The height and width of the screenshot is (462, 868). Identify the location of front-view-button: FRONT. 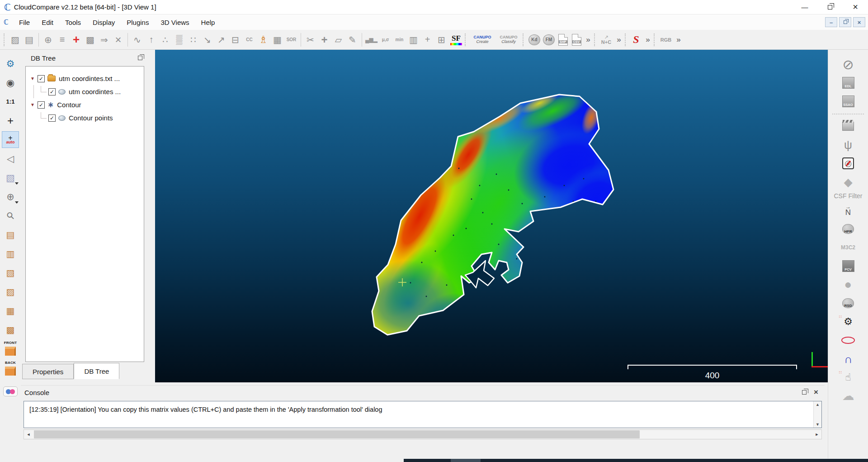
(10, 349).